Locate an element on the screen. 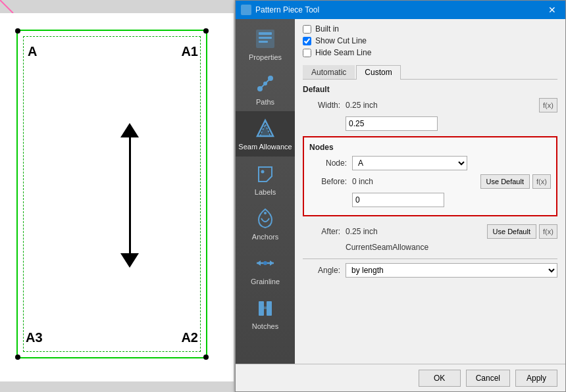  label-a3: A3 is located at coordinates (34, 338).